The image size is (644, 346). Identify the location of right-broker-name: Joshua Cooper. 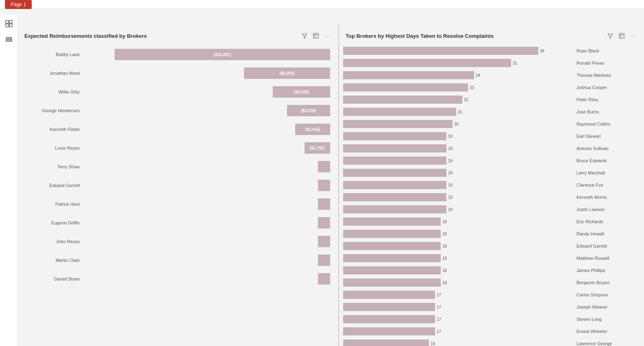
(607, 87).